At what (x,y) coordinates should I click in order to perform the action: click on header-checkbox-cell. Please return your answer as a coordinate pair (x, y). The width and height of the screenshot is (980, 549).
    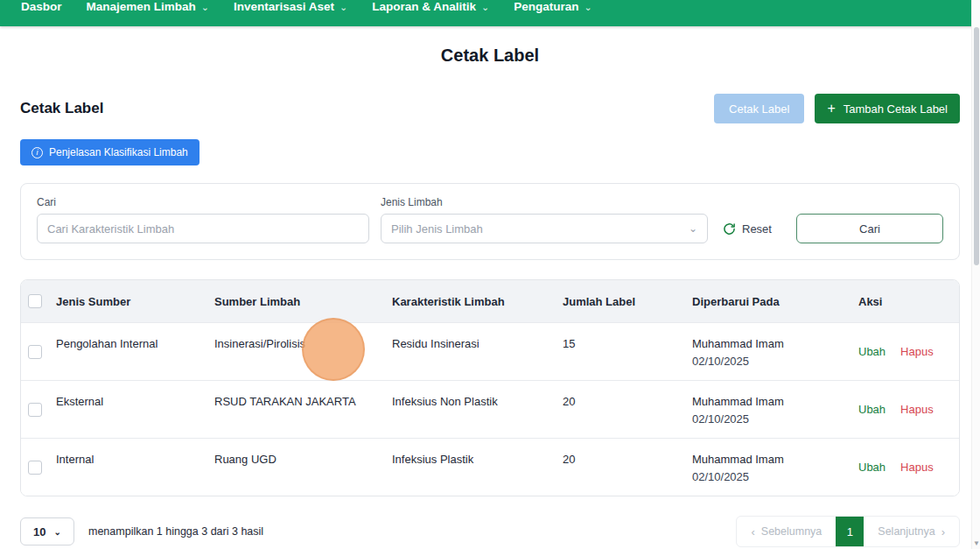
    Looking at the image, I should click on (38, 301).